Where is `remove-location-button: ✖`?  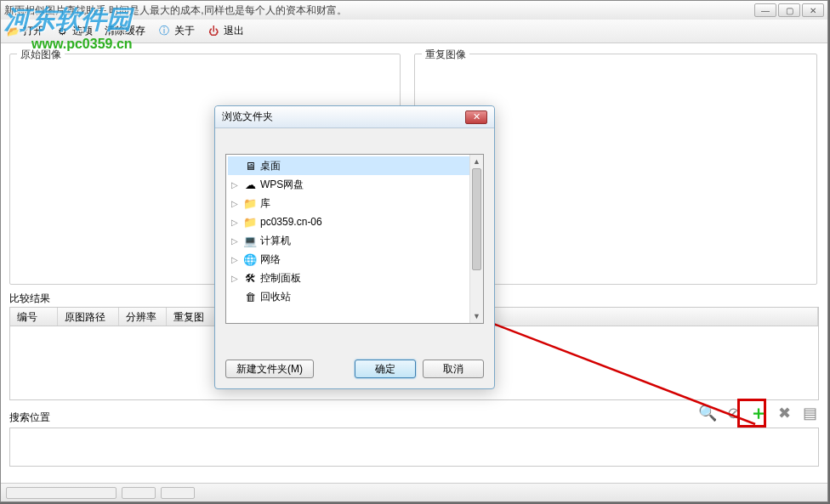
remove-location-button: ✖ is located at coordinates (784, 413).